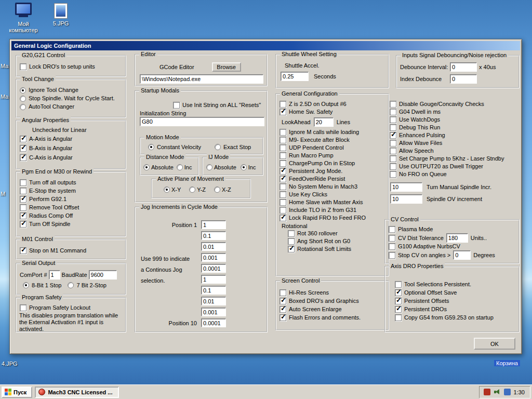 This screenshot has height=399, width=532. I want to click on checkbox-row: Use WatchDogs, so click(455, 119).